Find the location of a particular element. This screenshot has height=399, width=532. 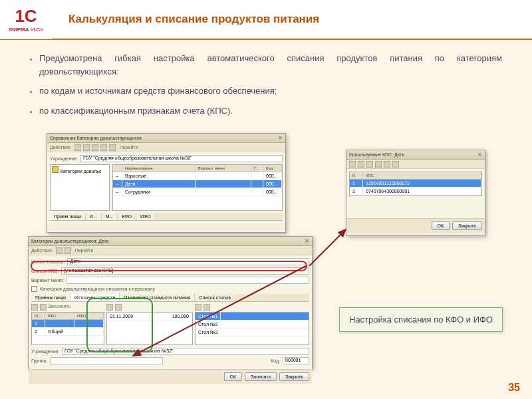

fill-button: Заполнить is located at coordinates (59, 307).